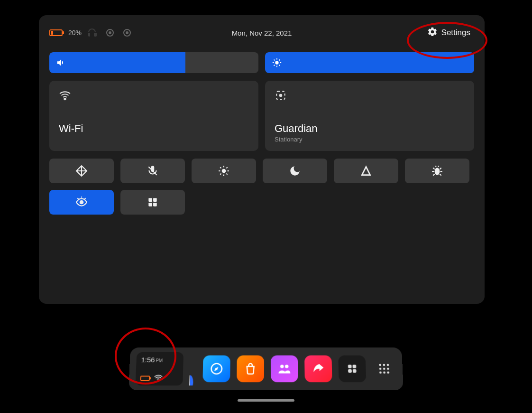 This screenshot has height=413, width=532. I want to click on tile-row: Wi-Fi Guardian Stationary, so click(262, 116).